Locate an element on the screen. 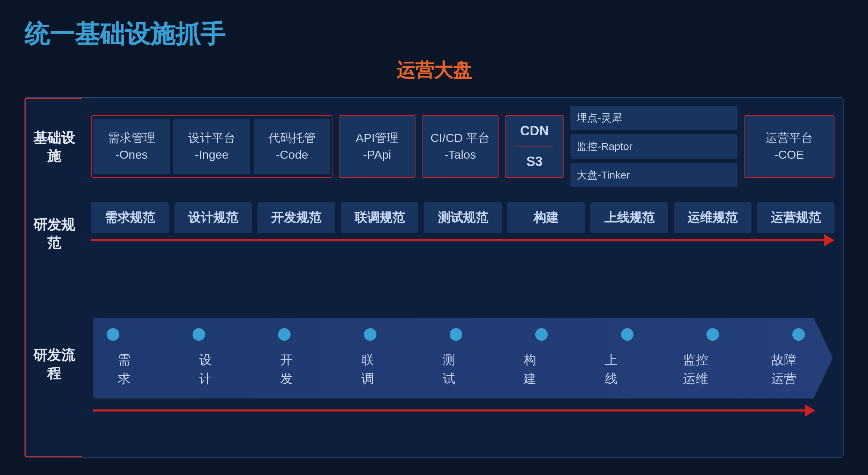  sub-title: 运营大盘 is located at coordinates (434, 70).